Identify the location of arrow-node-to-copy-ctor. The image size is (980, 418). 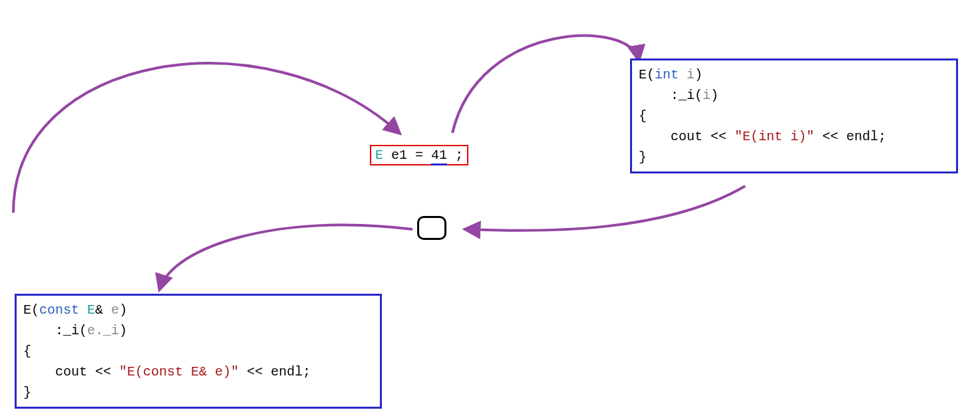
(286, 257).